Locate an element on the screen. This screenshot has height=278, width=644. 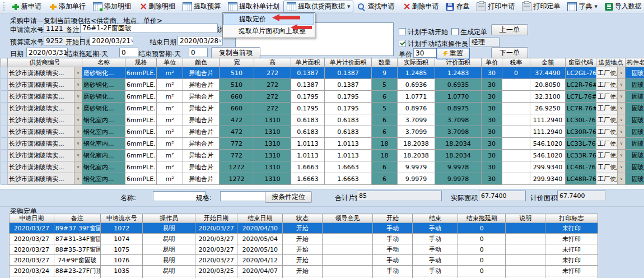
orders-column-header: 申请流水号 is located at coordinates (122, 219).